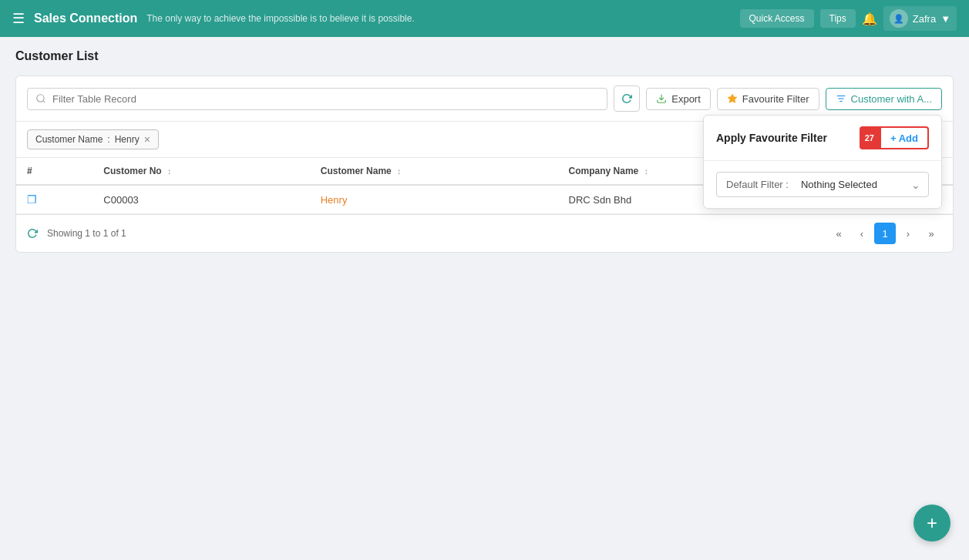  Describe the element at coordinates (484, 56) in the screenshot. I see `page-title: Customer List` at that location.